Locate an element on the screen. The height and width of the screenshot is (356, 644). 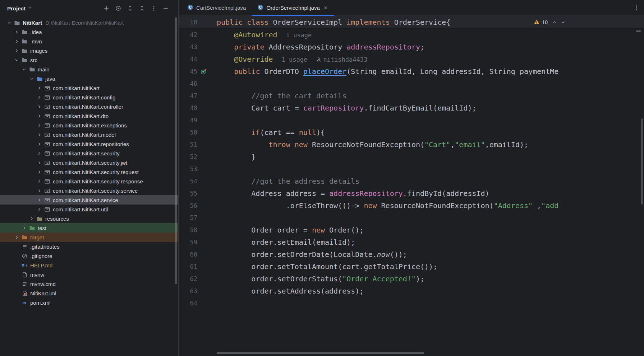
tree-item-com-nitikart-nitikart-util: com.nitikart.NitiKart.util is located at coordinates (89, 209).